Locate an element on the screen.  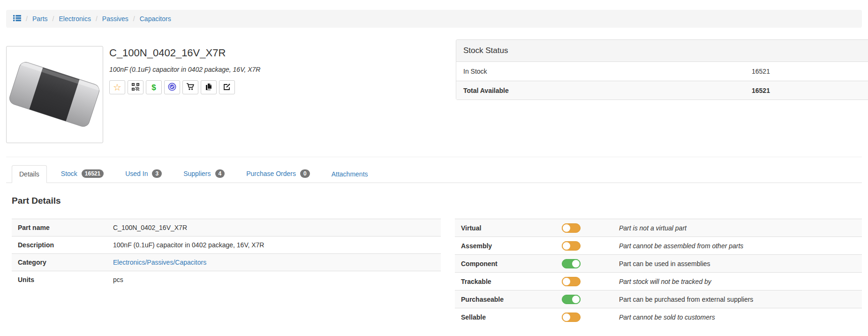
pricing-button: $ is located at coordinates (154, 87).